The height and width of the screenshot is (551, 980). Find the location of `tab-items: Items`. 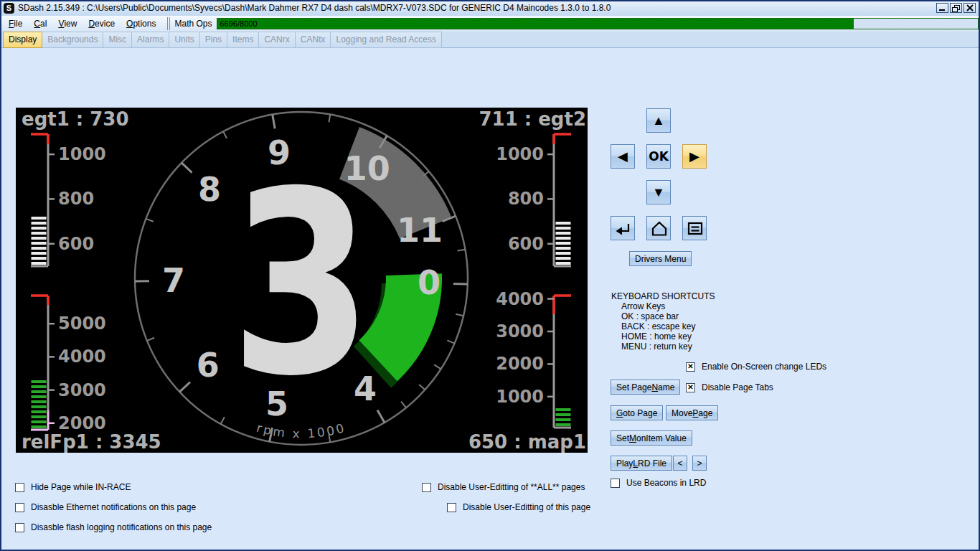

tab-items: Items is located at coordinates (243, 40).